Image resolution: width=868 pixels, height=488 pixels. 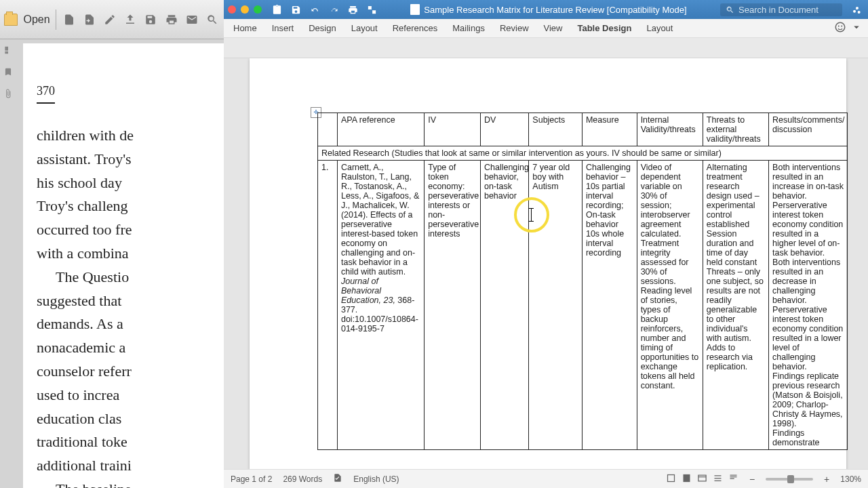 I want to click on tab-table-design: Table Design, so click(x=604, y=28).